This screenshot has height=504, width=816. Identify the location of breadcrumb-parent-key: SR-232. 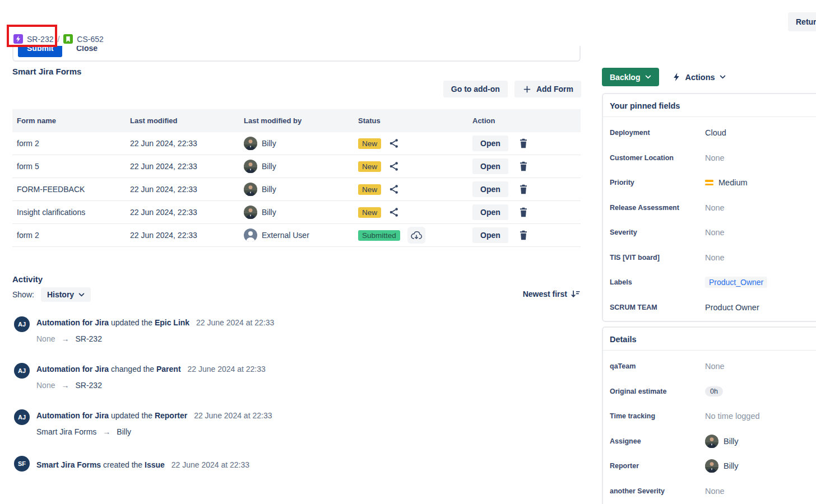
(40, 39).